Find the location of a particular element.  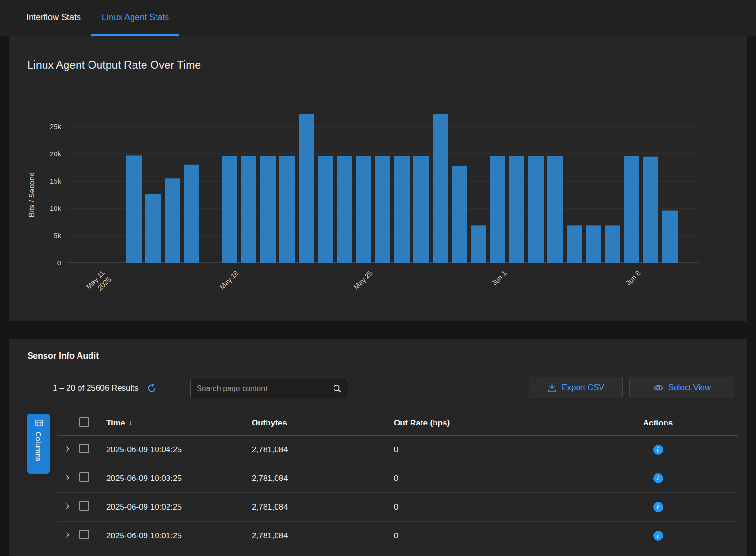

select-all-checkbox is located at coordinates (84, 422).